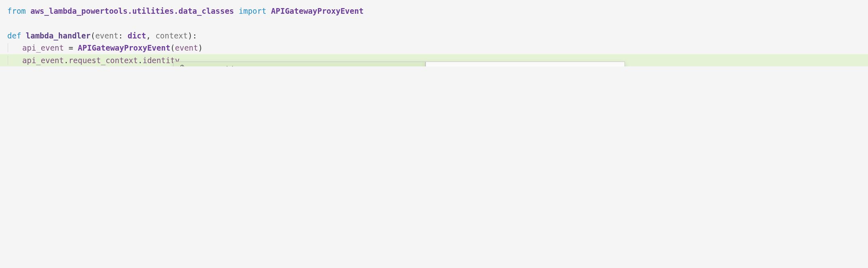  I want to click on param-context: context, so click(171, 36).